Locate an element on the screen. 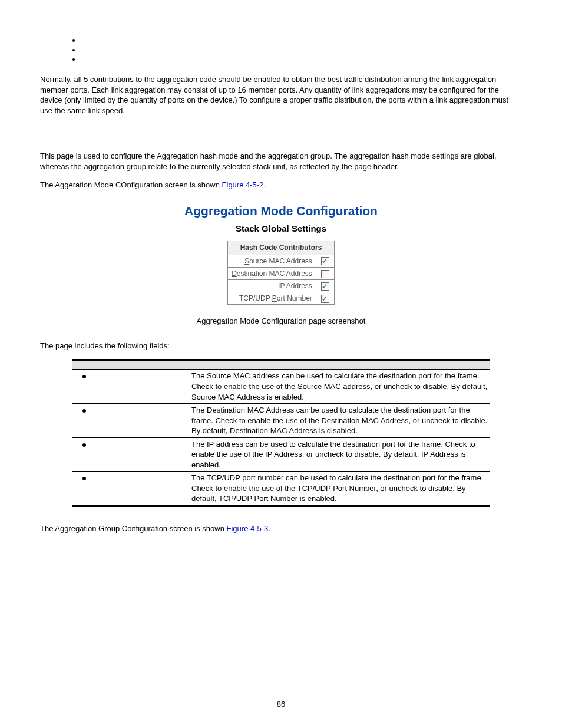  table-row: IP Address is located at coordinates (282, 285).